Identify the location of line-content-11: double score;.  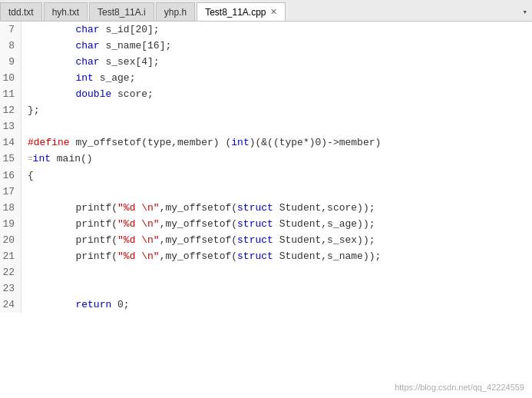
(88, 94).